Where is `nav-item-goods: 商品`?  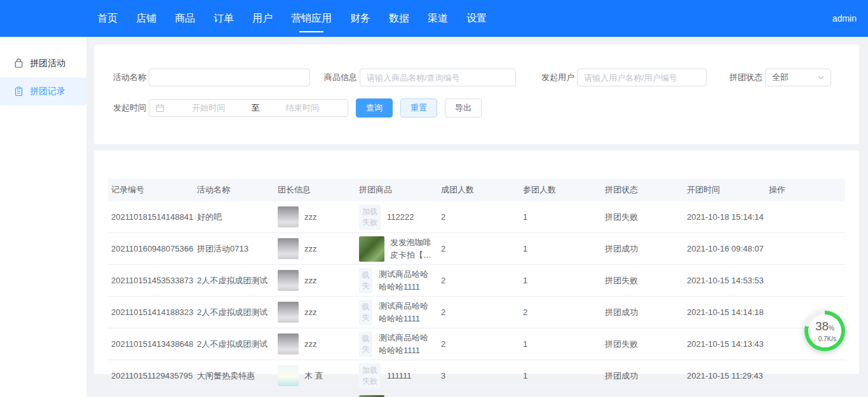
nav-item-goods: 商品 is located at coordinates (185, 18).